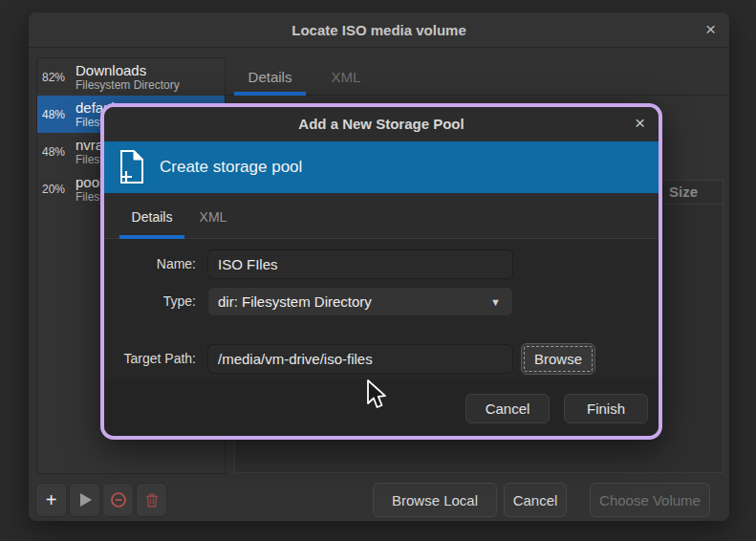  Describe the element at coordinates (640, 124) in the screenshot. I see `dialog-close-icon: ×` at that location.